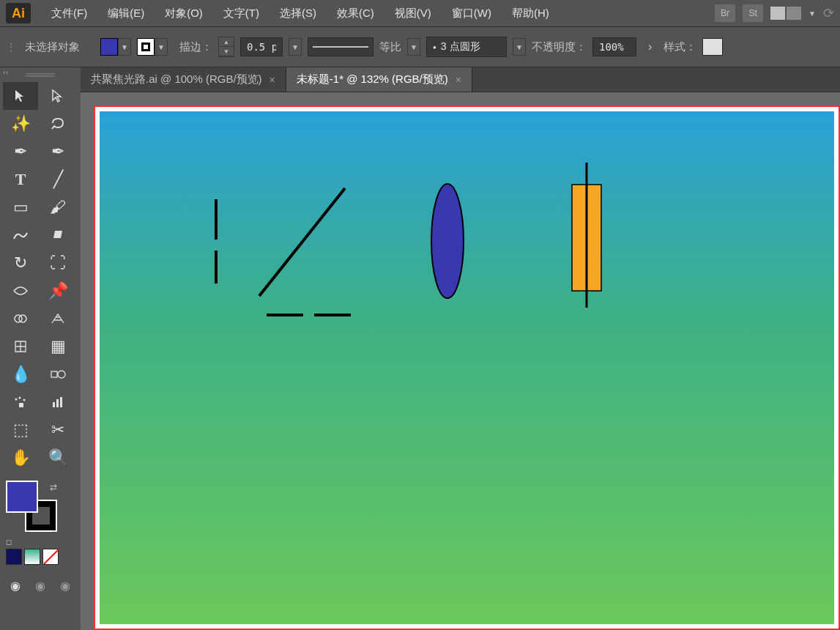 This screenshot has height=630, width=840. Describe the element at coordinates (58, 235) in the screenshot. I see `eraser-tool` at that location.